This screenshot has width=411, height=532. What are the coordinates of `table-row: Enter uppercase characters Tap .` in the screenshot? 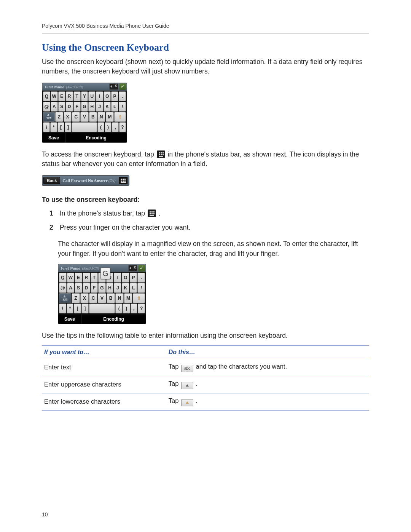 It's located at (206, 385).